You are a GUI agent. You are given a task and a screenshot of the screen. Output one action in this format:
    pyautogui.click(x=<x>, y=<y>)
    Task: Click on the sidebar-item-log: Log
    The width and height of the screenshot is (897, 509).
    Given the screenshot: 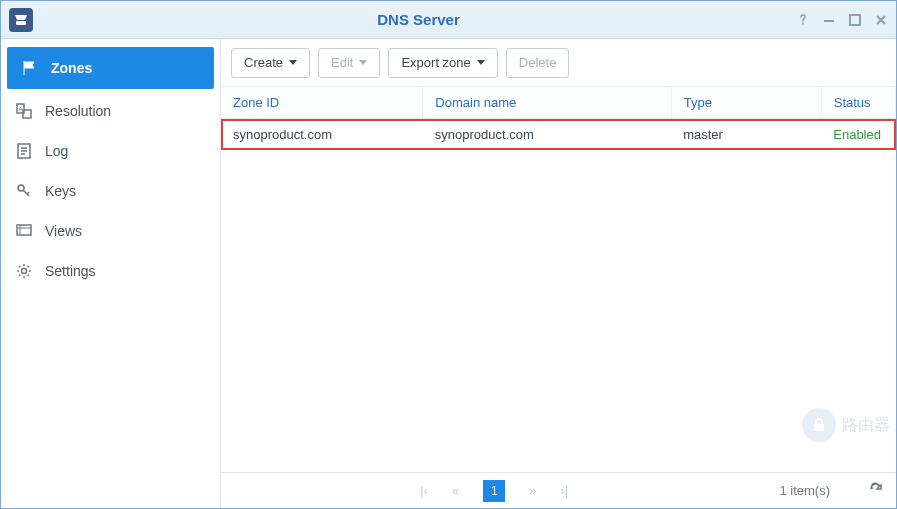 What is the action you would take?
    pyautogui.click(x=110, y=151)
    